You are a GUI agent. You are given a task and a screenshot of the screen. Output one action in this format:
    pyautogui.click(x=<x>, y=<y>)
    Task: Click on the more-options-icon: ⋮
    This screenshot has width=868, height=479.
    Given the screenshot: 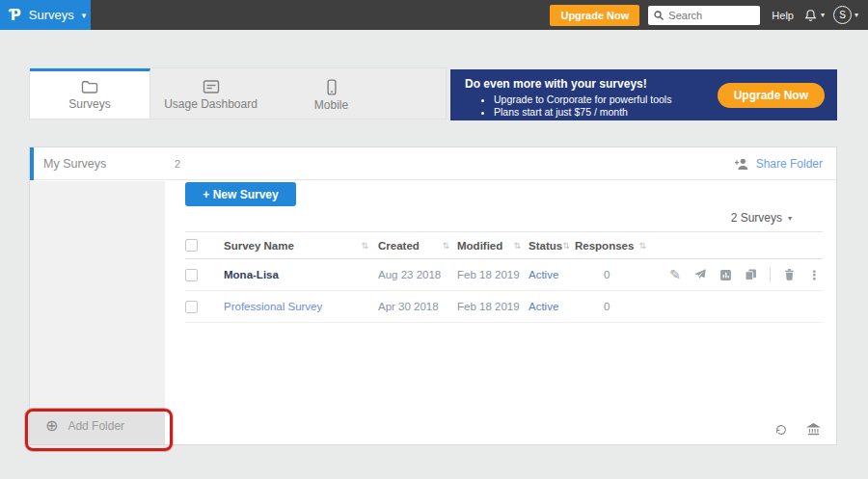 What is the action you would take?
    pyautogui.click(x=814, y=276)
    